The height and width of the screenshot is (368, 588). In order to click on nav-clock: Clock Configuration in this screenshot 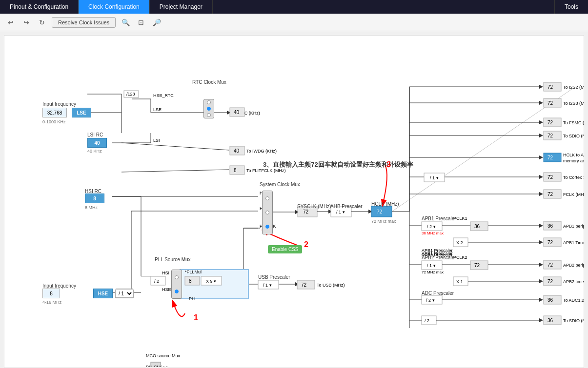, I will do `click(114, 7)`.